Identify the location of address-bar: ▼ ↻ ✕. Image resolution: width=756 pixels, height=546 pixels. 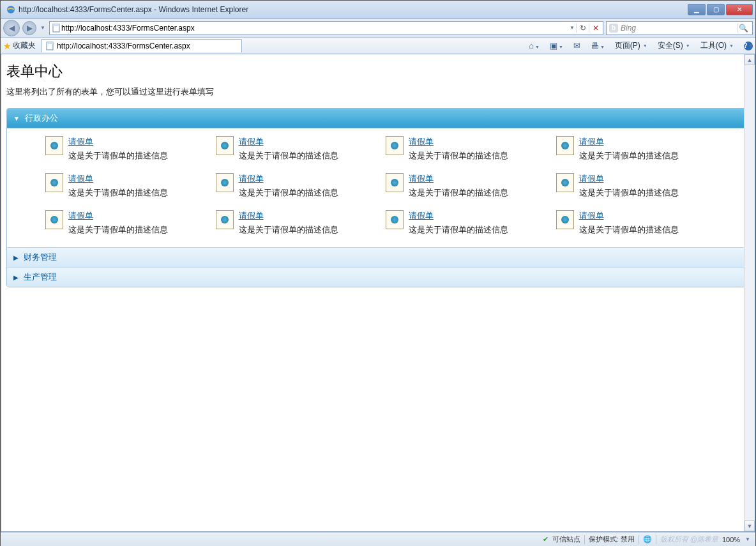
(326, 28).